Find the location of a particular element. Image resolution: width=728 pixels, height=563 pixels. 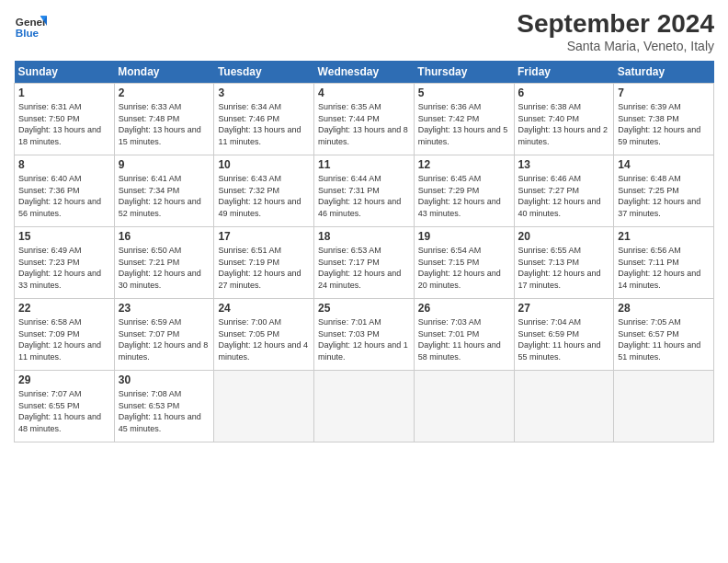

day-info: Sunrise: 6:51 AM Sunset: 7:19 PM Dayligh… is located at coordinates (264, 268).